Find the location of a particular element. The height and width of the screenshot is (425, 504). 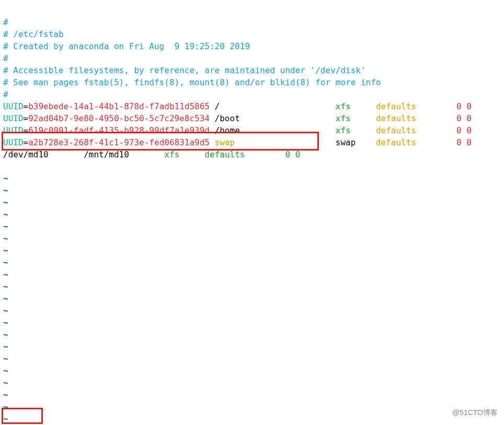

fstab-entry-highlighted: /dev/md10 /mnt/md10 xfs defaults 0 0 is located at coordinates (152, 155).